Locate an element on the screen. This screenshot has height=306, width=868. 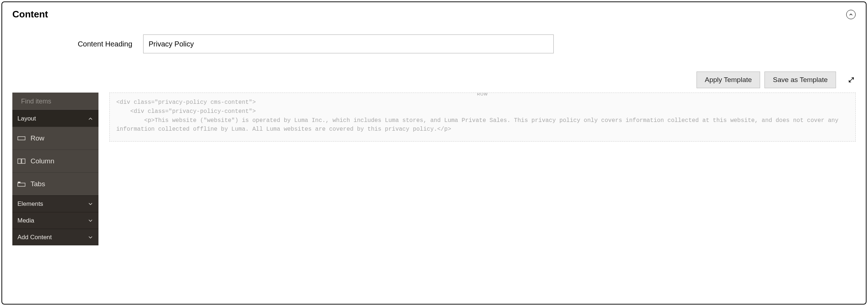
sidebar-search is located at coordinates (55, 101).